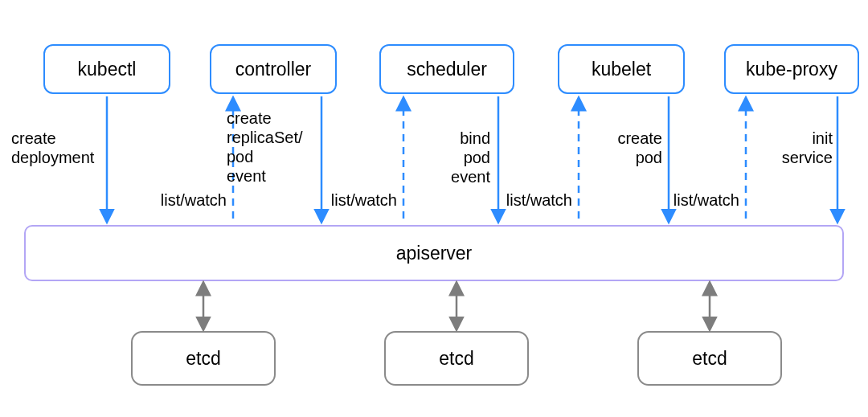 This screenshot has width=868, height=417. I want to click on node-scheduler: scheduler, so click(447, 69).